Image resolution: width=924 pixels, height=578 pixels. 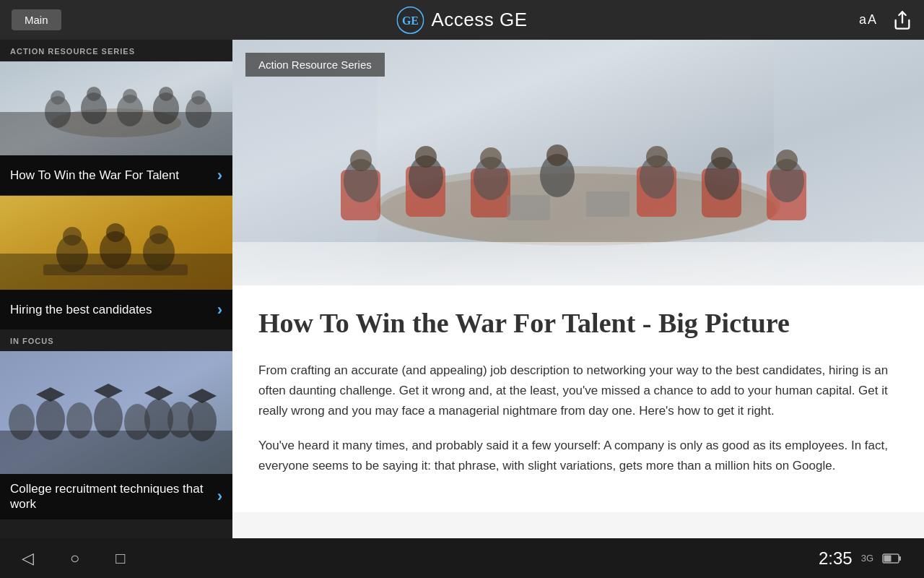 I want to click on sidebar-item3-chevron: ›, so click(x=219, y=496).